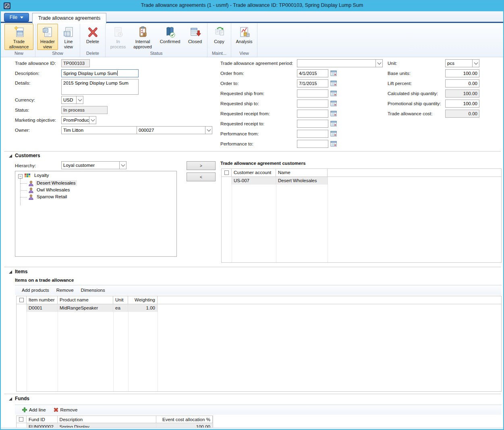  I want to click on hierarchy-field: Loyal customer, so click(90, 165).